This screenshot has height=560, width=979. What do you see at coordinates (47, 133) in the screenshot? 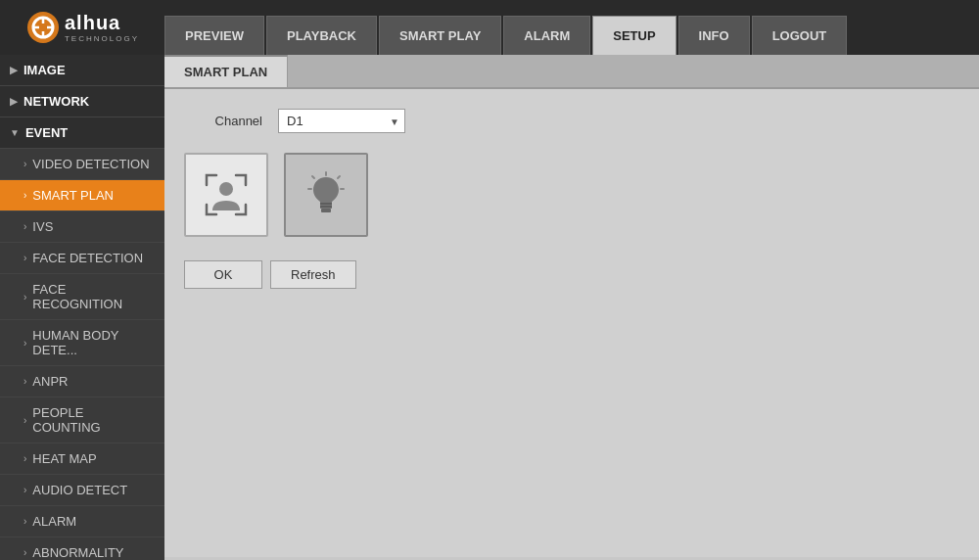
I see `sidebar-section-event-label: EVENT` at bounding box center [47, 133].